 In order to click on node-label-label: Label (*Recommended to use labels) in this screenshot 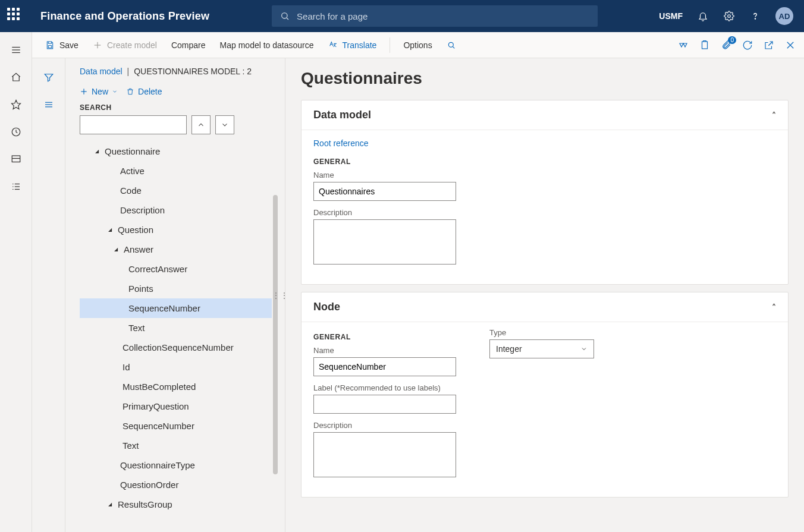, I will do `click(385, 388)`.